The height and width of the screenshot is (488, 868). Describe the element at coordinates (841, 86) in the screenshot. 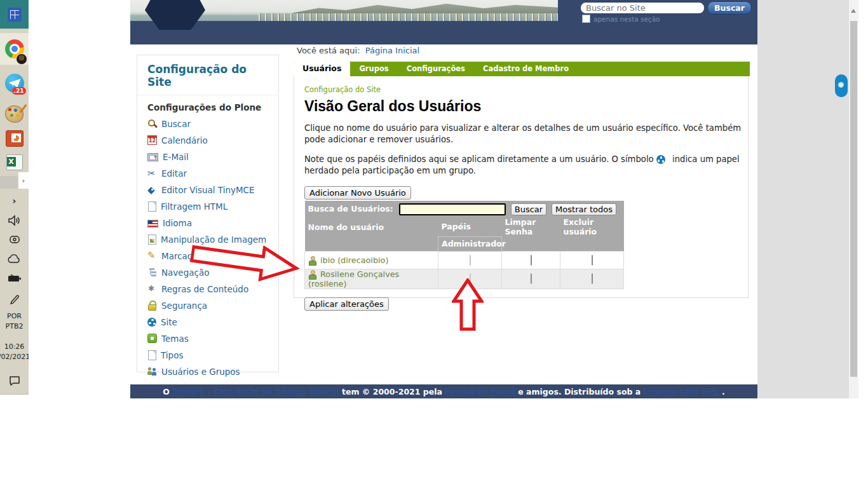

I see `accessibility-widget` at that location.